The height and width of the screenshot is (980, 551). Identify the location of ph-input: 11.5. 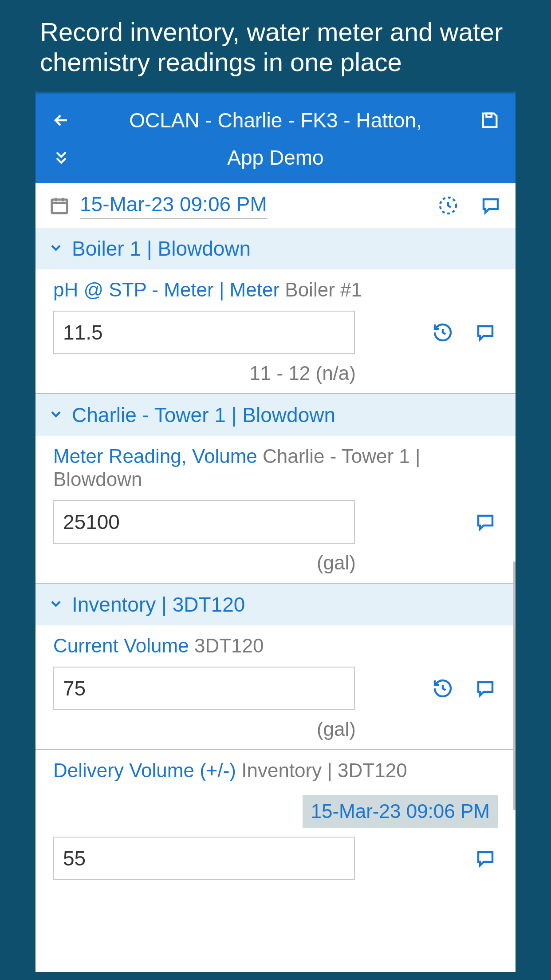
(204, 332).